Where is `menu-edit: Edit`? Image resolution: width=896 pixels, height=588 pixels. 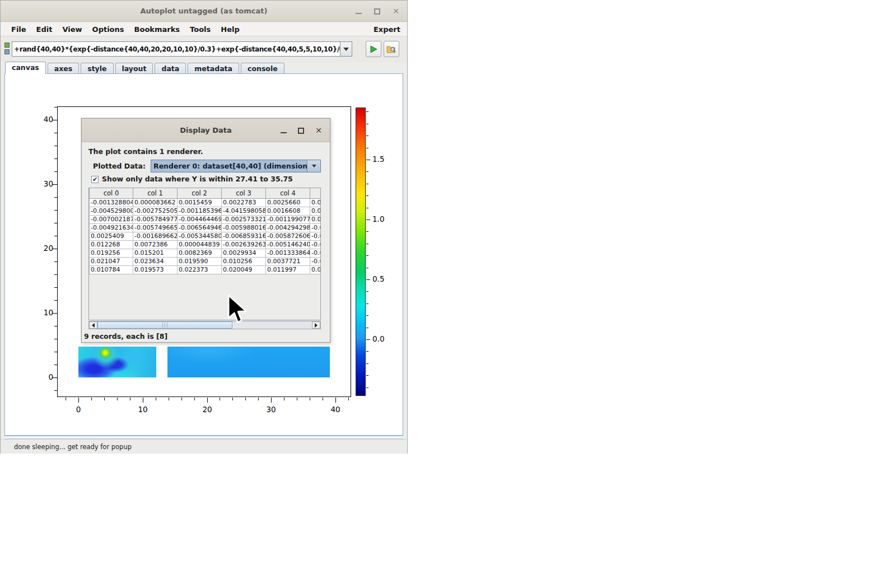
menu-edit: Edit is located at coordinates (45, 29).